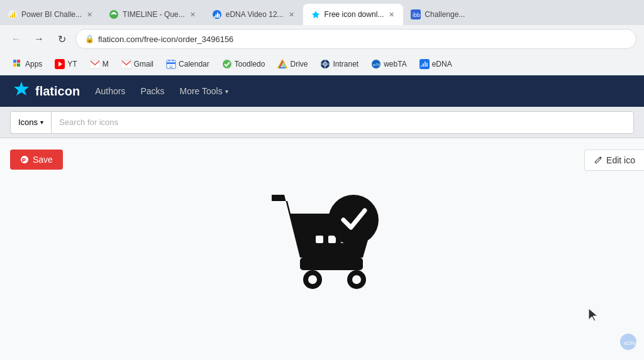 The height and width of the screenshot is (360, 644). What do you see at coordinates (416, 14) in the screenshot?
I see `tab-icon-ibb: ibb` at bounding box center [416, 14].